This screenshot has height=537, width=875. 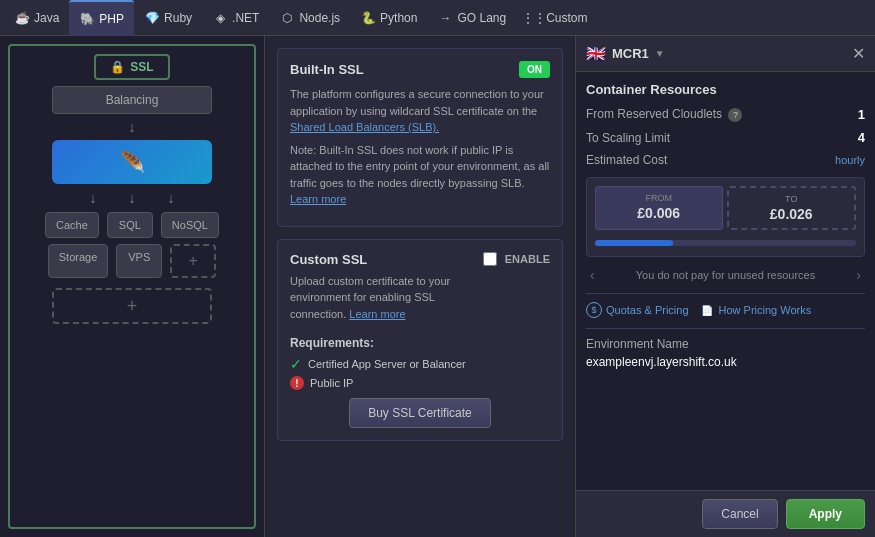 I want to click on arrow-left-icon: ↓, so click(x=94, y=198).